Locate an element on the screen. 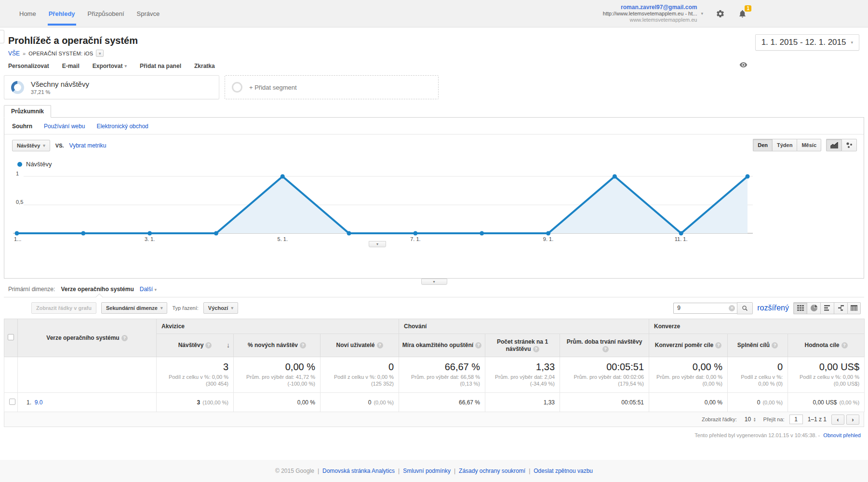  prev-page-button: ‹ is located at coordinates (838, 419).